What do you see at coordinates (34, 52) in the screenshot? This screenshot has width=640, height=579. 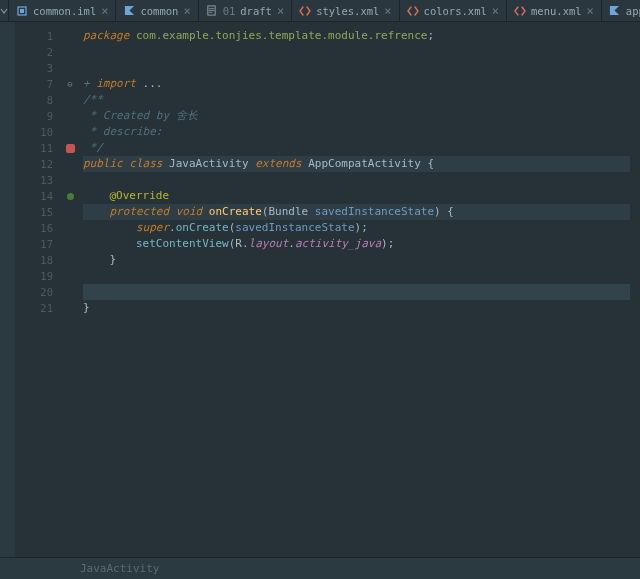 I see `line-number: 2` at bounding box center [34, 52].